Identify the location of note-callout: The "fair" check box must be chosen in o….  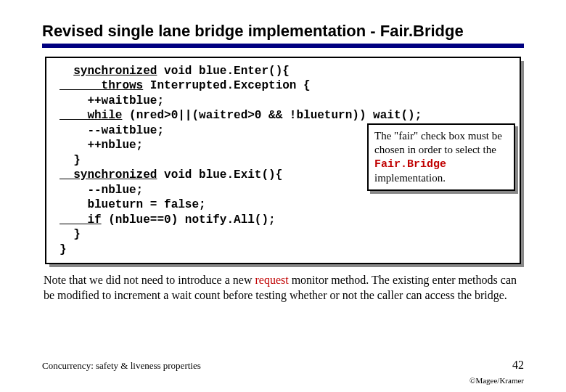
(441, 157).